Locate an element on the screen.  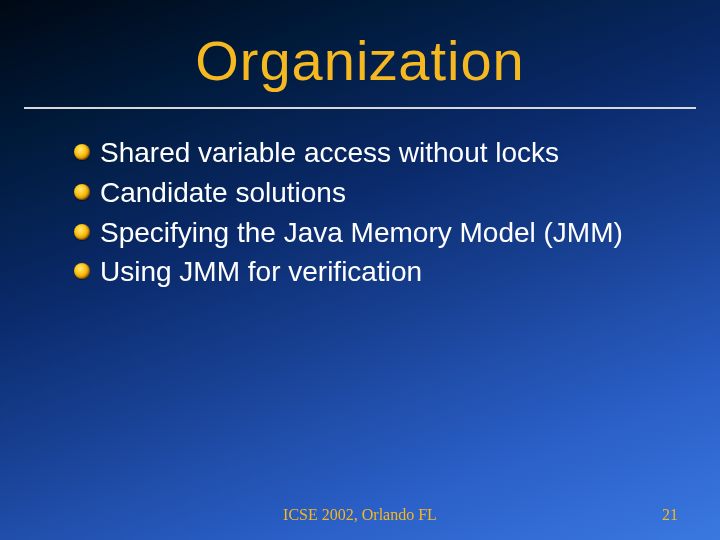
list-item-label: Specifying the Java Memory Model (JMM) is located at coordinates (362, 232).